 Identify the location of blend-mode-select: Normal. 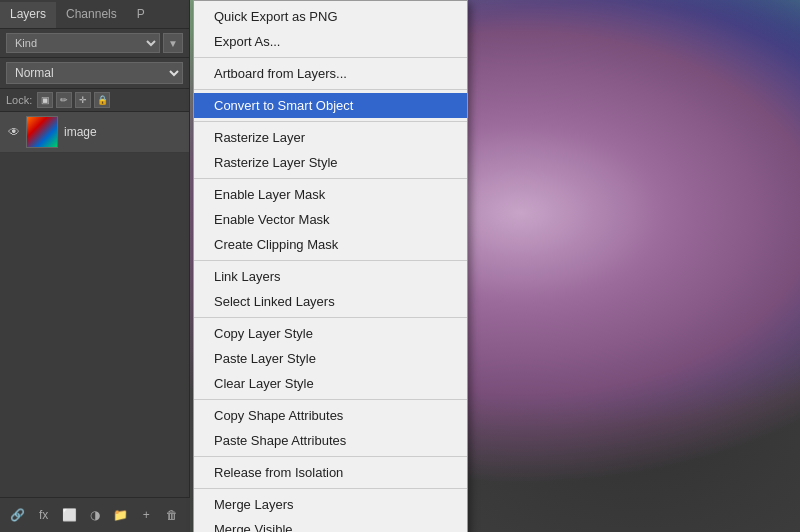
(94, 73).